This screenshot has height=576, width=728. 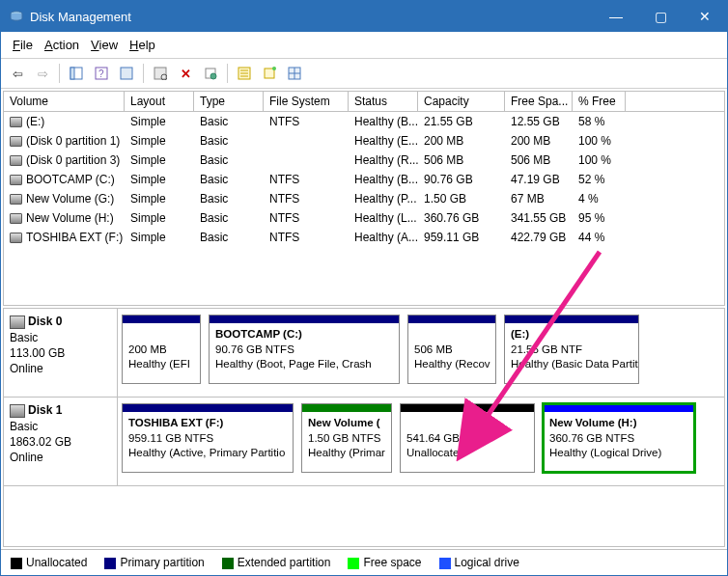 I want to click on disk-1-size: 1863.02 GB, so click(x=60, y=442).